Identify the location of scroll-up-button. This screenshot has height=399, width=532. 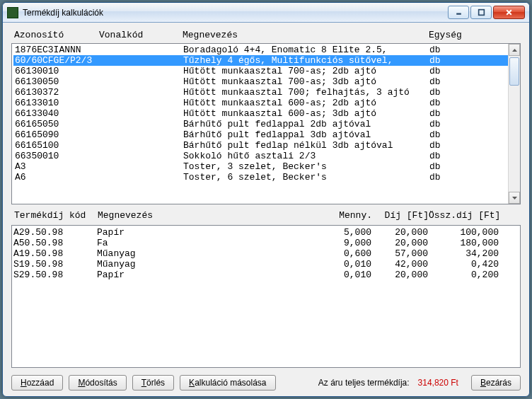
(514, 50).